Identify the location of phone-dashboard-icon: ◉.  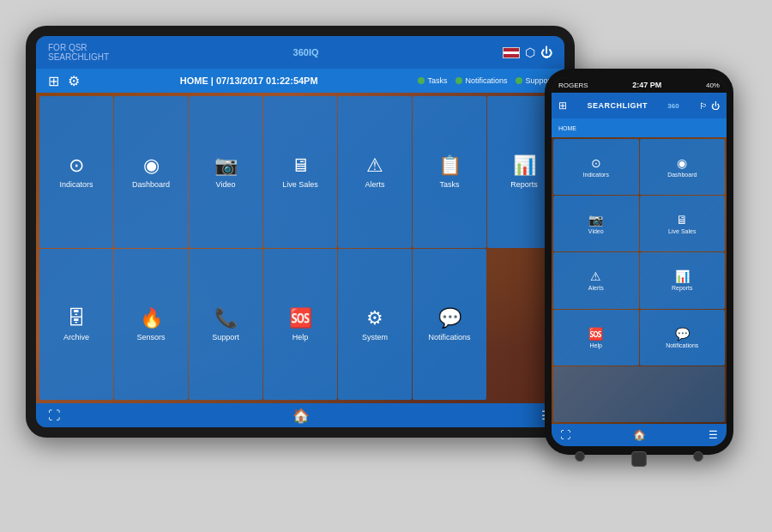
(682, 163).